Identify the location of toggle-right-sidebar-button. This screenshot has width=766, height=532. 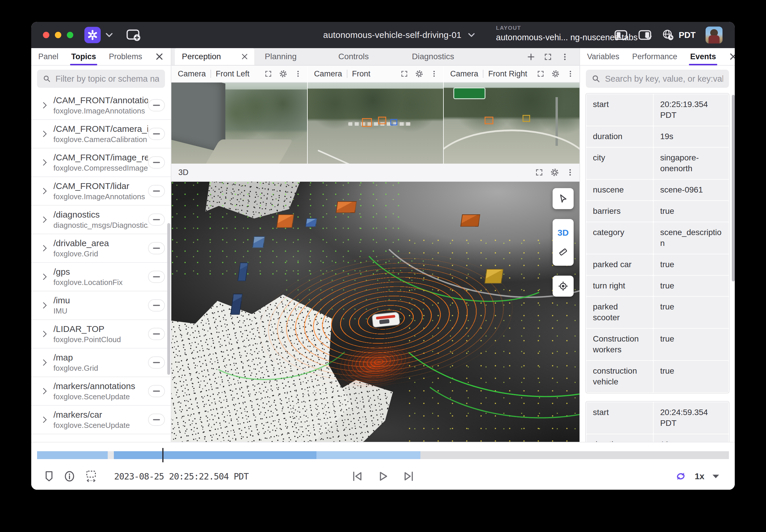
(645, 35).